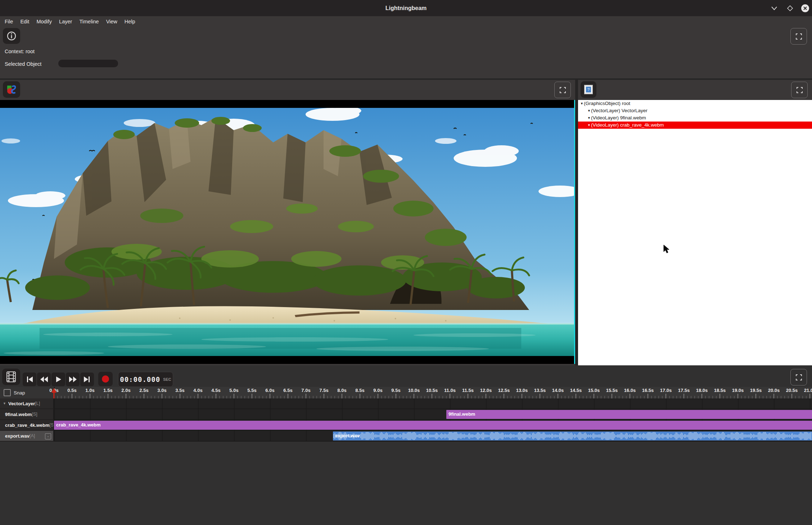  I want to click on track-type-suffix: [S], so click(52, 425).